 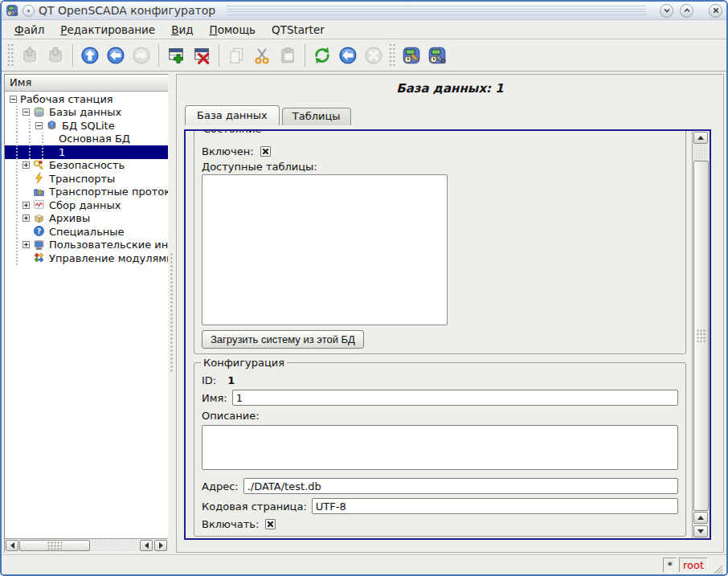 I want to click on tree-item-security: Безопасность, so click(x=87, y=165).